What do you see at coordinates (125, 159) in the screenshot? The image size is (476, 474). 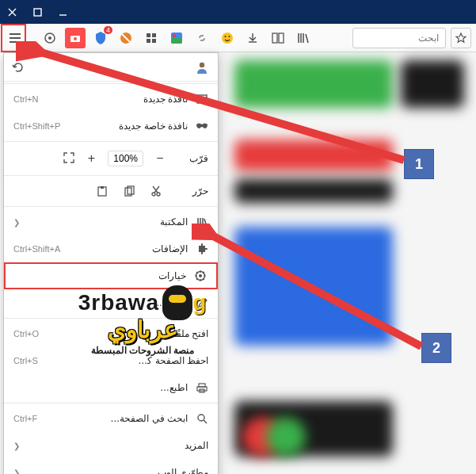 I see `zoom-value: 100%` at bounding box center [125, 159].